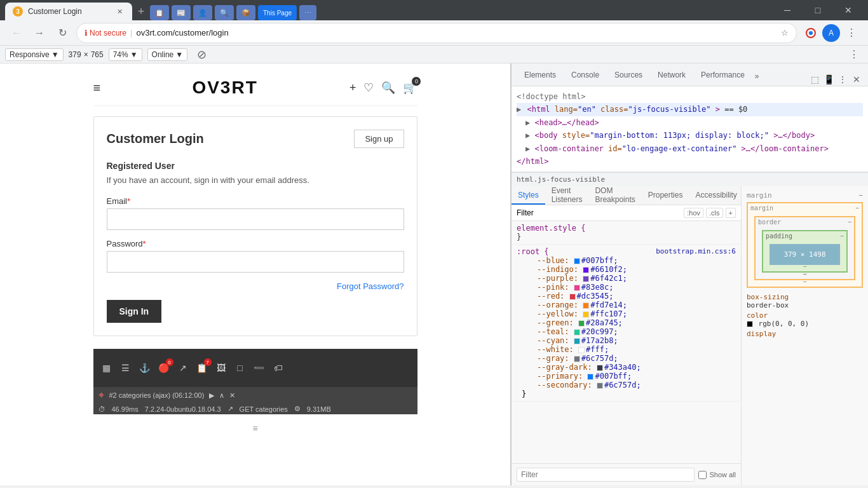 This screenshot has width=868, height=488. What do you see at coordinates (255, 262) in the screenshot?
I see `password-input` at bounding box center [255, 262].